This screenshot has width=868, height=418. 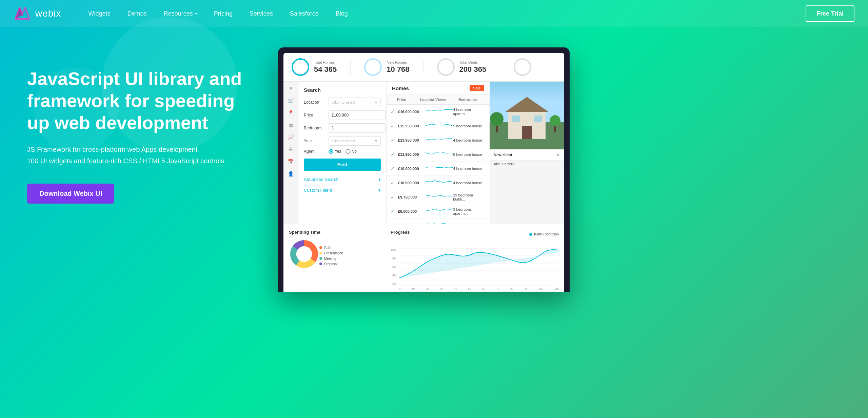 I want to click on row-price: £16,000,000, so click(x=412, y=112).